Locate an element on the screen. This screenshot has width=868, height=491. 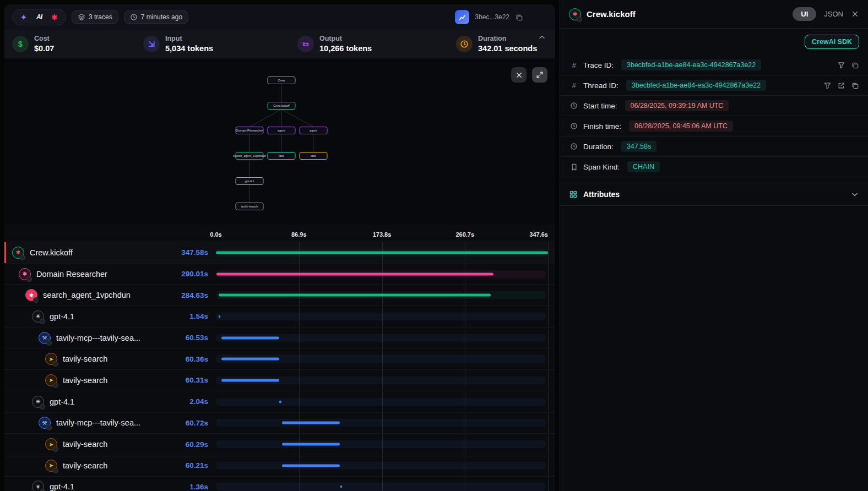
bookmark-icon is located at coordinates (574, 167).